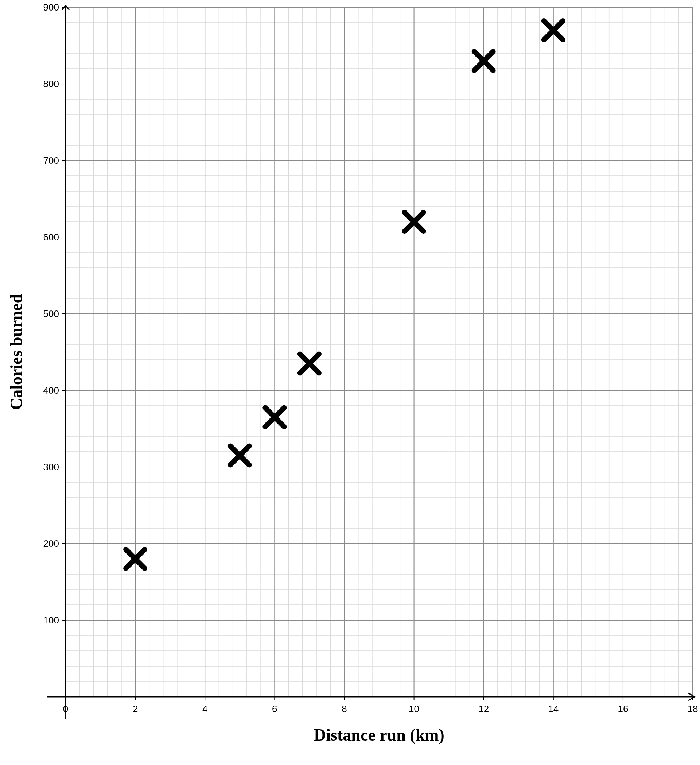 Image resolution: width=700 pixels, height=765 pixels. What do you see at coordinates (51, 313) in the screenshot?
I see `y-tick-label: 500` at bounding box center [51, 313].